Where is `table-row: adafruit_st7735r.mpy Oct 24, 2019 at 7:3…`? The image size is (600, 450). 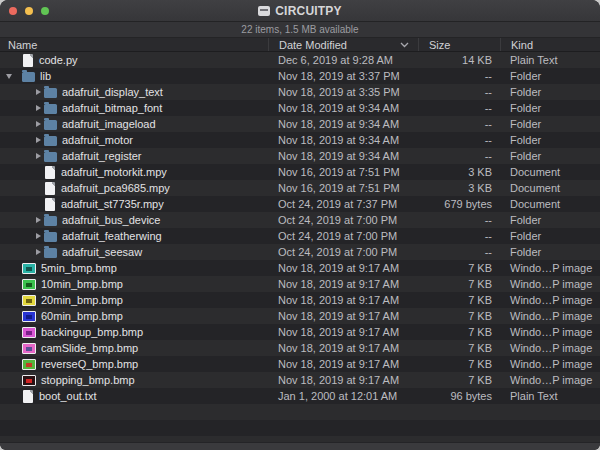
table-row: adafruit_st7735r.mpy Oct 24, 2019 at 7:3… is located at coordinates (300, 204).